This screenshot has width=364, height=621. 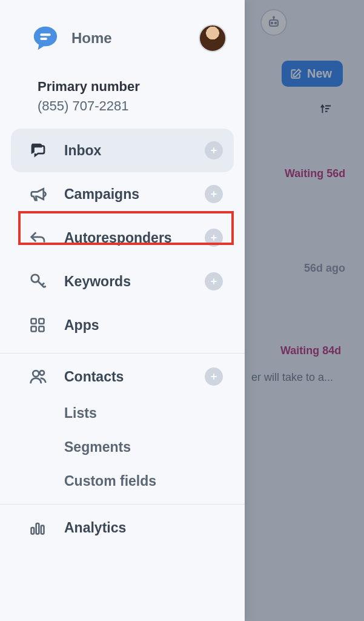 What do you see at coordinates (122, 447) in the screenshot?
I see `nav-segments: Segments` at bounding box center [122, 447].